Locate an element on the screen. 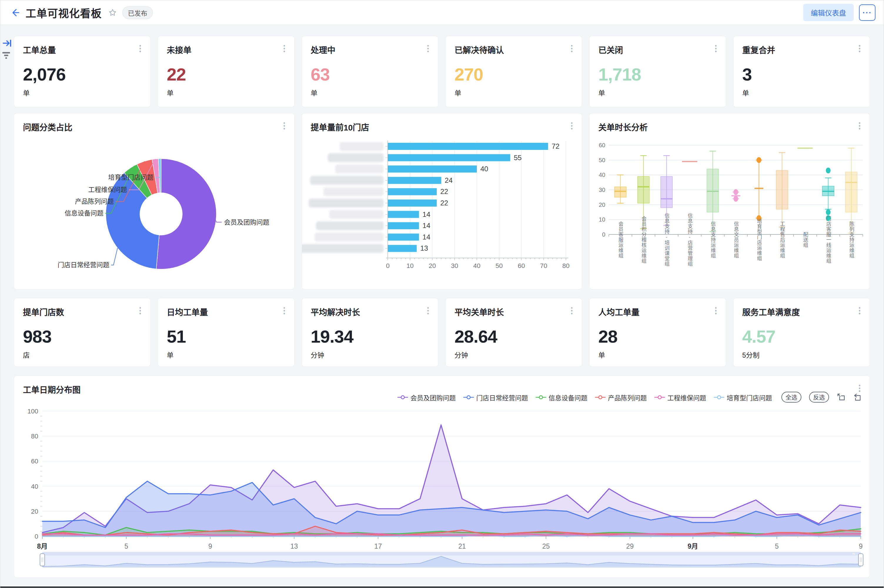 This screenshot has width=884, height=588. kpi-value: 51 is located at coordinates (226, 332).